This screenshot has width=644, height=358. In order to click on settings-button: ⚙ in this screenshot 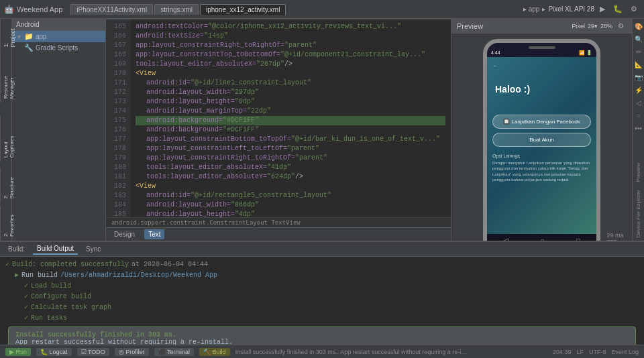, I will do `click(634, 9)`.